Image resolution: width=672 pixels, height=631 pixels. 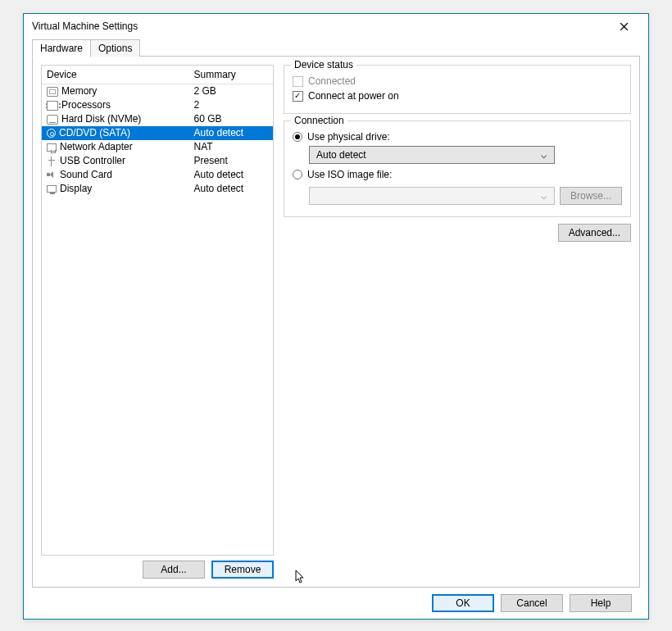 What do you see at coordinates (457, 96) in the screenshot?
I see `connect-at-power-on-checkbox: ✓ Connect at power on` at bounding box center [457, 96].